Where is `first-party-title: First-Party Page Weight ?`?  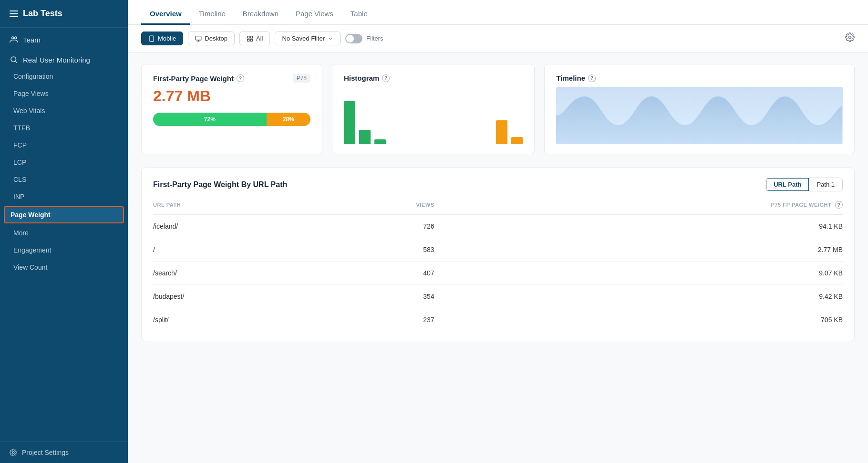 first-party-title: First-Party Page Weight ? is located at coordinates (198, 78).